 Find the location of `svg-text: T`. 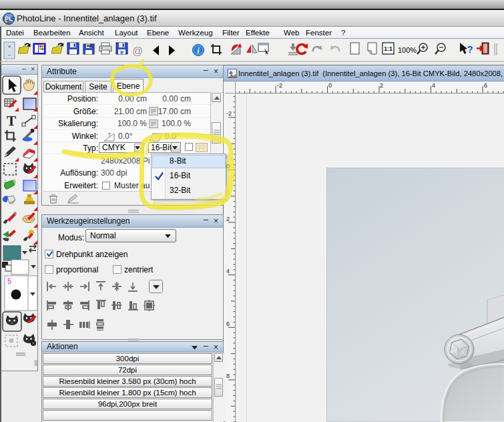

svg-text: T is located at coordinates (11, 121).